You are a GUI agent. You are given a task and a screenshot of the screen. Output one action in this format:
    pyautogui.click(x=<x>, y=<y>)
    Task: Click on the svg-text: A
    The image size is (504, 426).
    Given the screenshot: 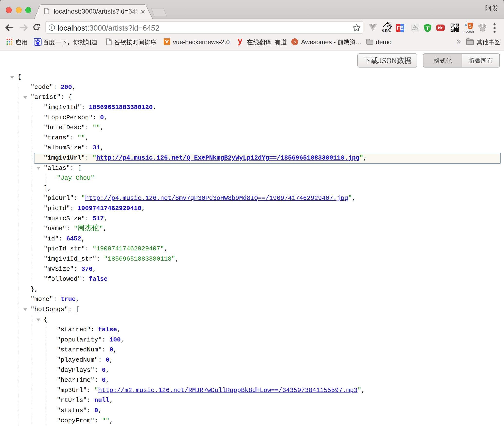 What is the action you would take?
    pyautogui.click(x=295, y=42)
    